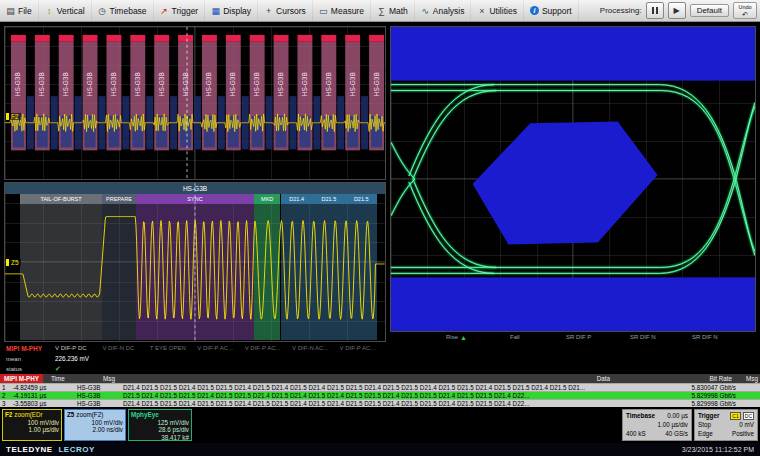 The width and height of the screenshot is (760, 456). I want to click on row-data: D21.5 D21.4 D21.5 D21.5 D21.4 D21.5 D21.…, so click(396, 396).